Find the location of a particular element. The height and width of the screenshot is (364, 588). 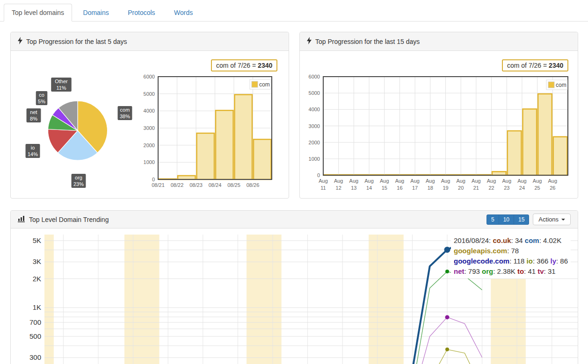

svg-text: 1K is located at coordinates (37, 307).